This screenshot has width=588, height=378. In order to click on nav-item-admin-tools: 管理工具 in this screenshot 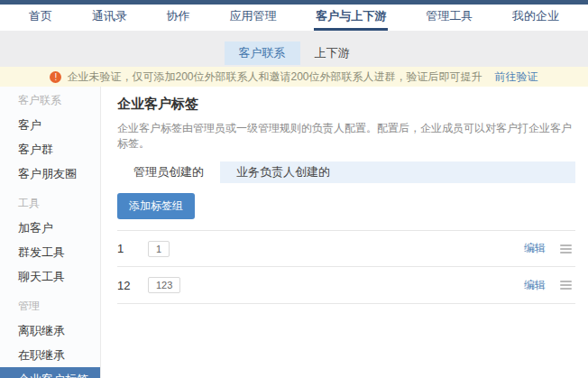, I will do `click(449, 18)`.